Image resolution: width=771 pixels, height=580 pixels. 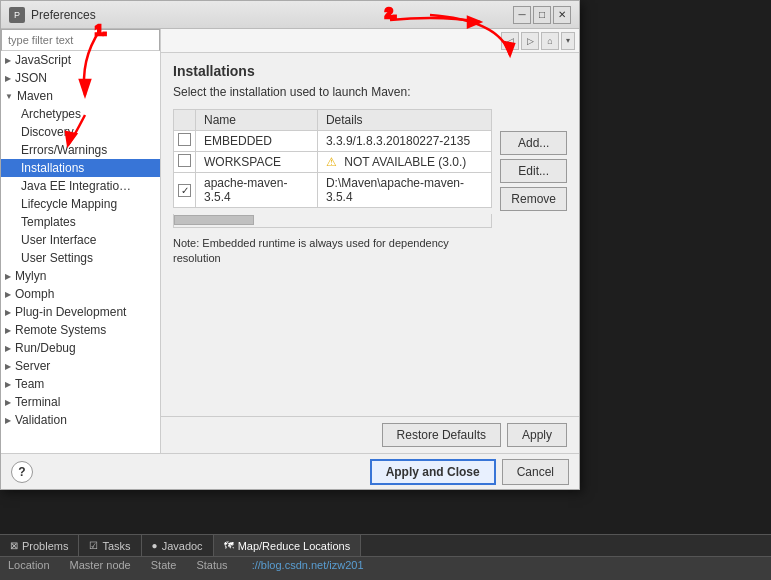 What do you see at coordinates (185, 120) in the screenshot?
I see `col-header-check` at bounding box center [185, 120].